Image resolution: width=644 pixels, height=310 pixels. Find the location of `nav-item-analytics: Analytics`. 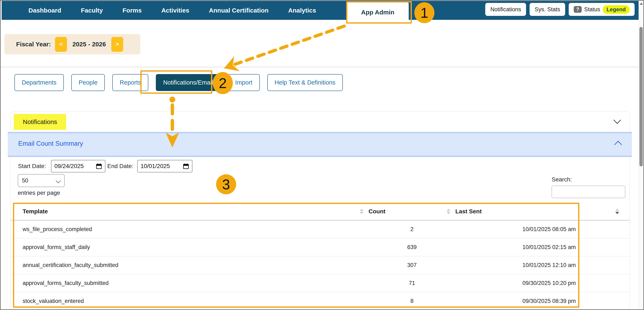

nav-item-analytics: Analytics is located at coordinates (302, 10).